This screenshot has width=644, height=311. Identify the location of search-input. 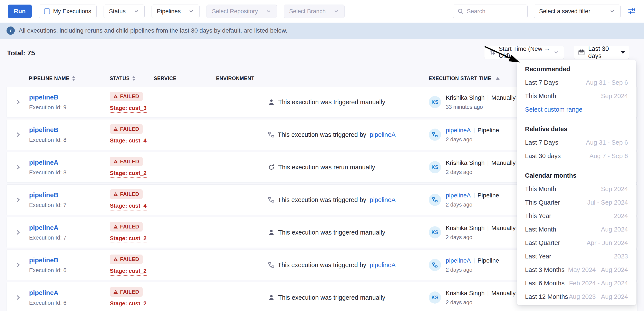
(495, 12).